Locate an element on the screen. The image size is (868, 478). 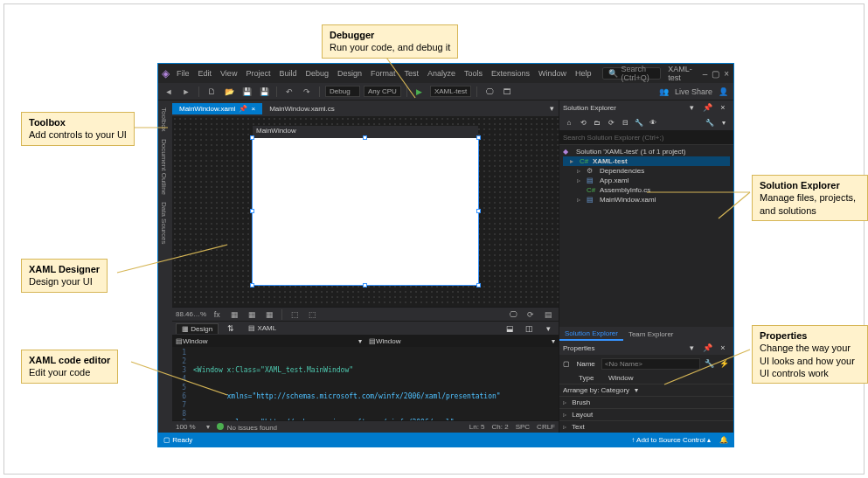
callout-xaml-code-editor: XAML code editor Edit your code is located at coordinates (70, 367).